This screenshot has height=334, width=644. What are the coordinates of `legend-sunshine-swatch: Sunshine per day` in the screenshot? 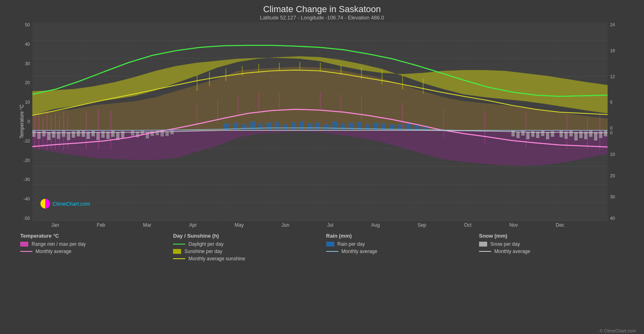 It's located at (245, 251).